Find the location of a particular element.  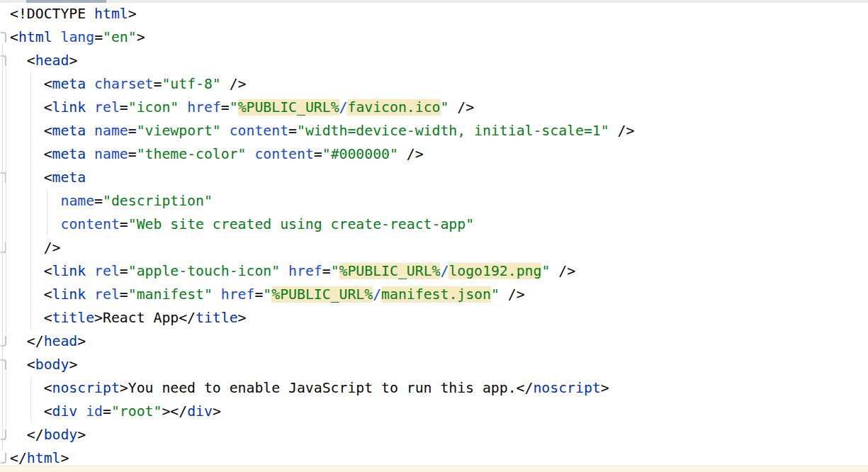

code-token: "#000000" is located at coordinates (360, 154).